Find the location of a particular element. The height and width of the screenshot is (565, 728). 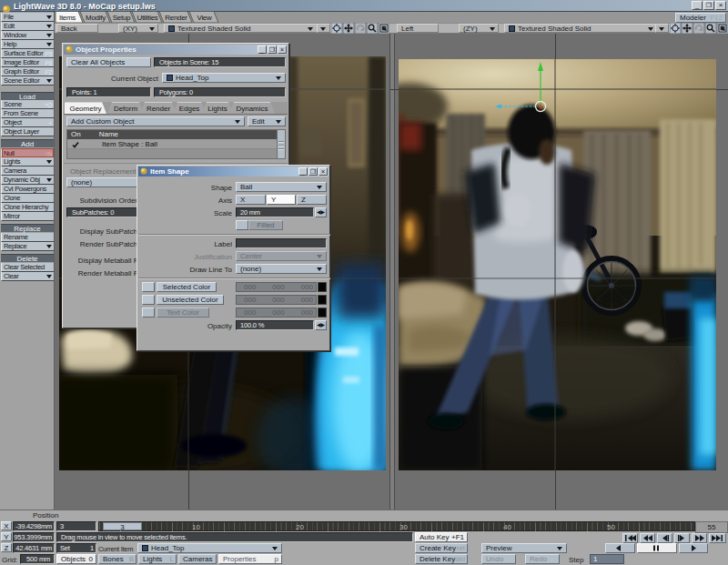

svg-text: Setup is located at coordinates (122, 18).